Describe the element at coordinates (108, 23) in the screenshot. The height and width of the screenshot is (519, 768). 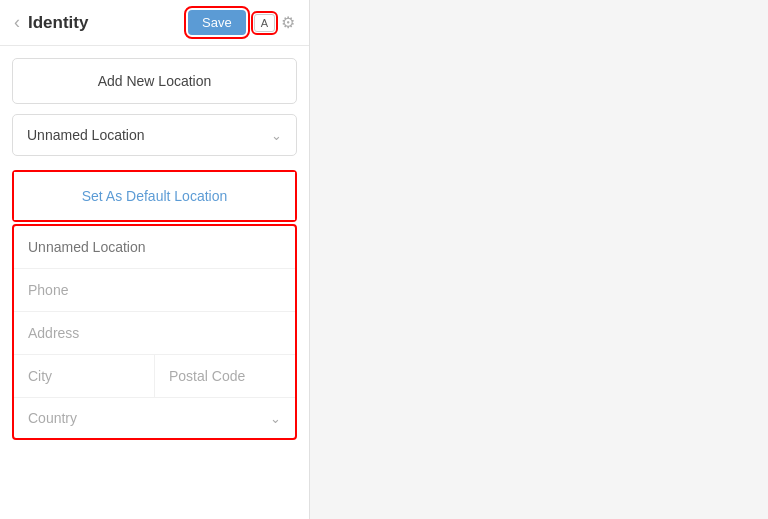
I see `page-title: Identity` at that location.